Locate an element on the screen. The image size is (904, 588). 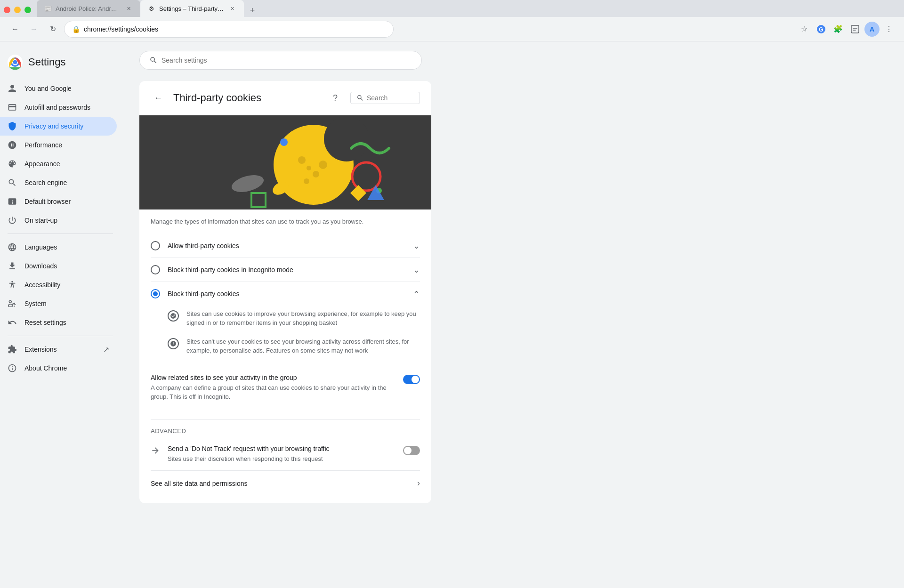
panel-header: ← Third-party cookies ? is located at coordinates (285, 98).